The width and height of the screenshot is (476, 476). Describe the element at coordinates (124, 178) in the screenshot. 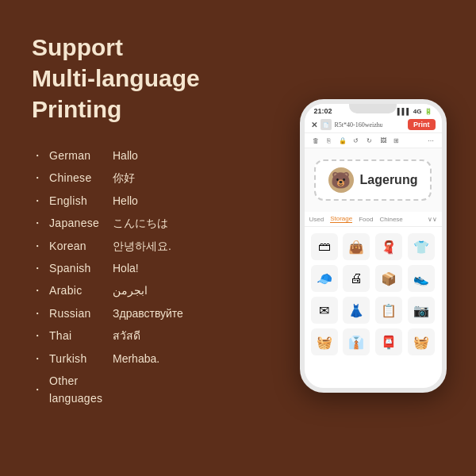

I see `language-translation: 你好` at that location.